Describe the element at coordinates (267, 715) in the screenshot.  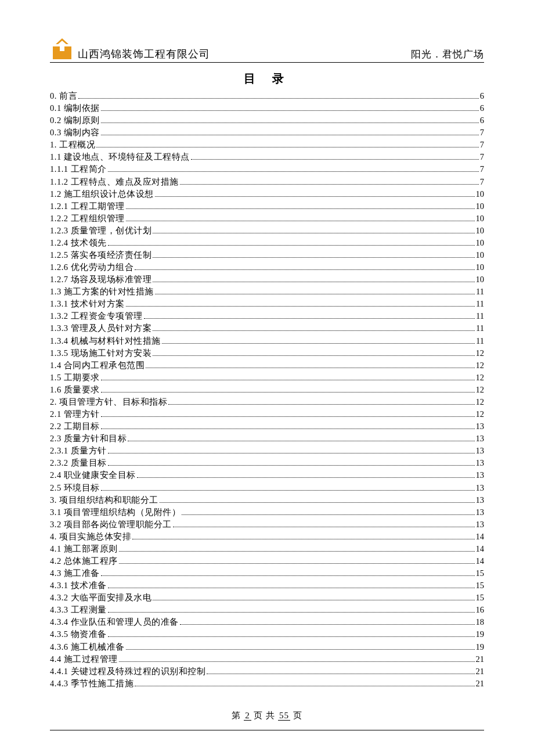
I see `page-footer: 第 2 页 共 55 页` at that location.